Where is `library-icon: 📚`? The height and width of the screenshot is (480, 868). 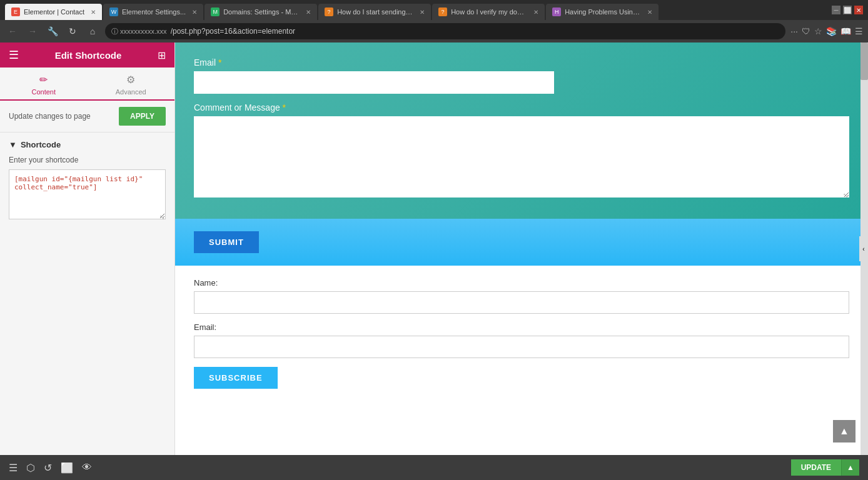 library-icon: 📚 is located at coordinates (832, 31).